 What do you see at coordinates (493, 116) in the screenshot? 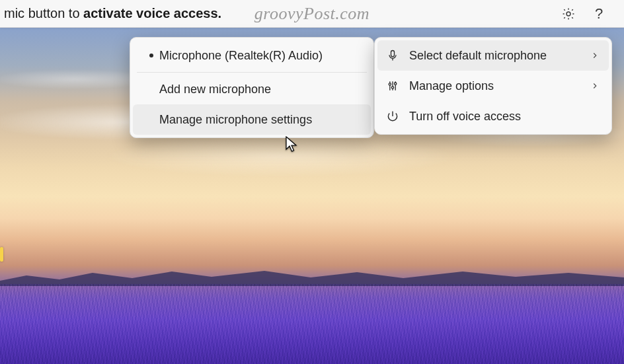
I see `menu-item-turn-off: Turn off voice access` at bounding box center [493, 116].